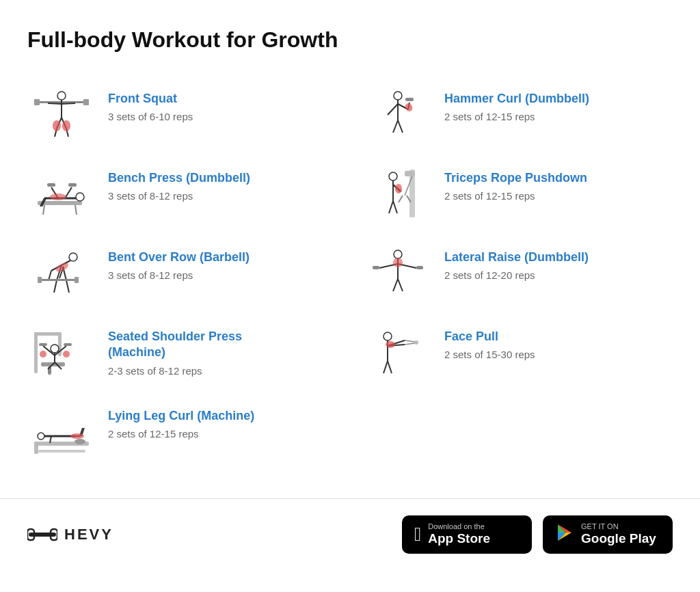 Image resolution: width=700 pixels, height=592 pixels. What do you see at coordinates (619, 535) in the screenshot?
I see `google-play-text: GET IT ON Google Play` at bounding box center [619, 535].